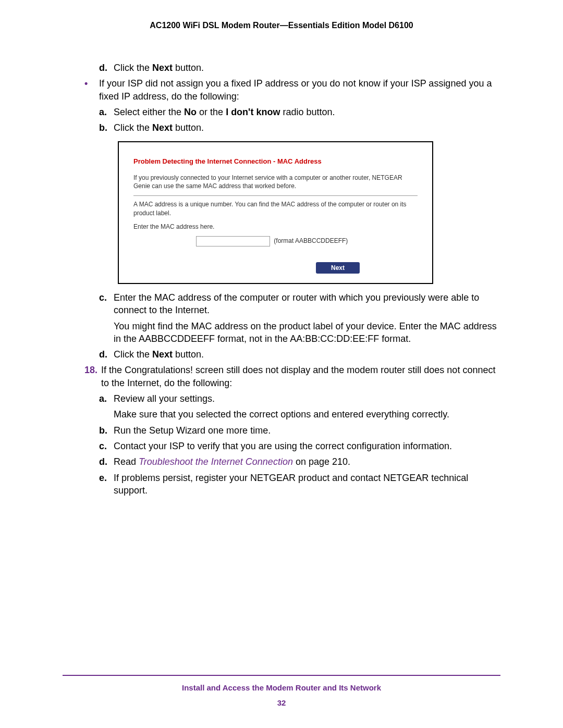  What do you see at coordinates (275, 213) in the screenshot?
I see `embedded-screenshot: Problem Detecting the Internet Connectio…` at bounding box center [275, 213].